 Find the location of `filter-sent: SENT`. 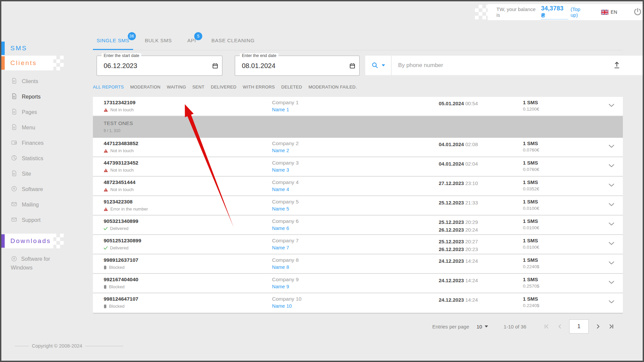

filter-sent: SENT is located at coordinates (199, 87).